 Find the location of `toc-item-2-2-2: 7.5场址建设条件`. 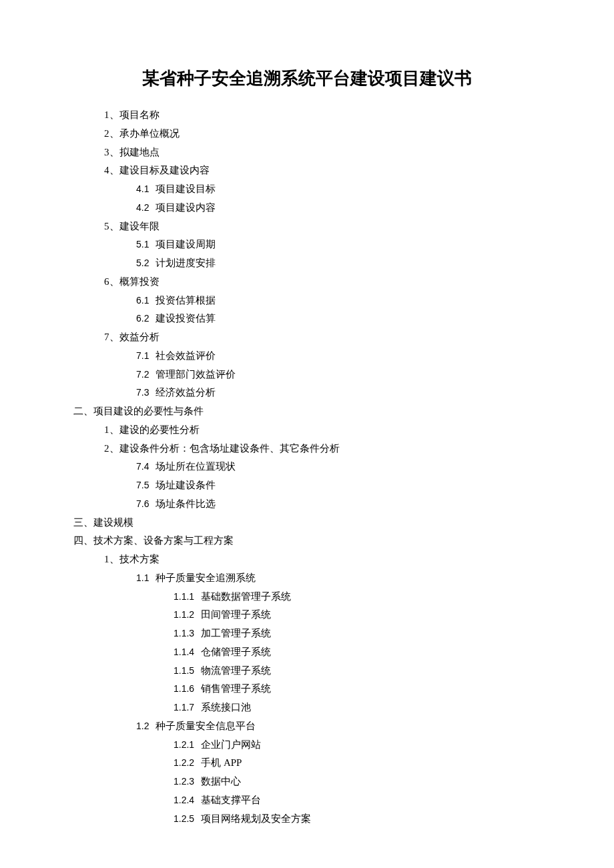

toc-item-2-2-2: 7.5场址建设条件 is located at coordinates (342, 486).